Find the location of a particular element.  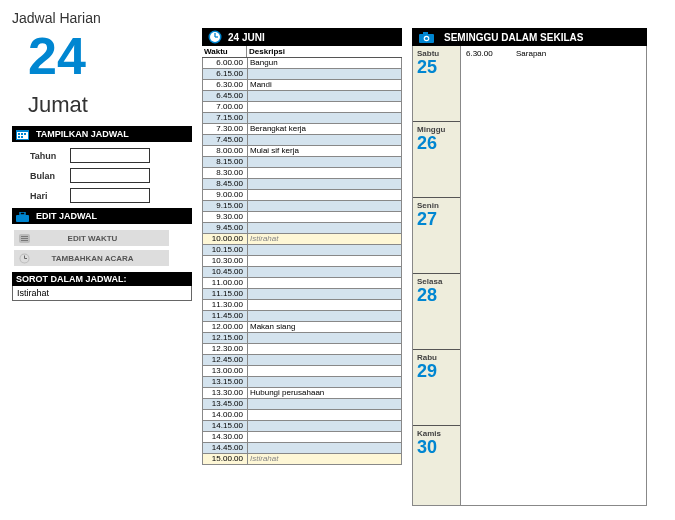

schedule-time: 11.30.00 is located at coordinates (226, 305).